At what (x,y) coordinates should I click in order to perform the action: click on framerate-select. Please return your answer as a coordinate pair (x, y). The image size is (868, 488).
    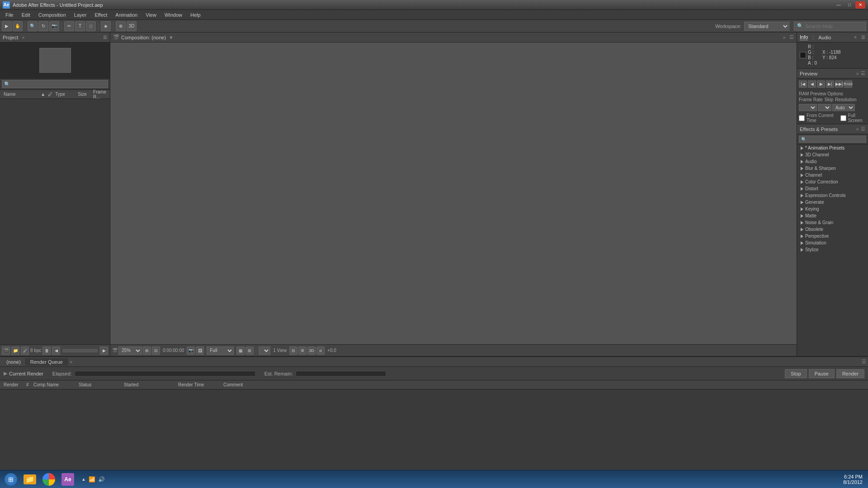
    Looking at the image, I should click on (808, 108).